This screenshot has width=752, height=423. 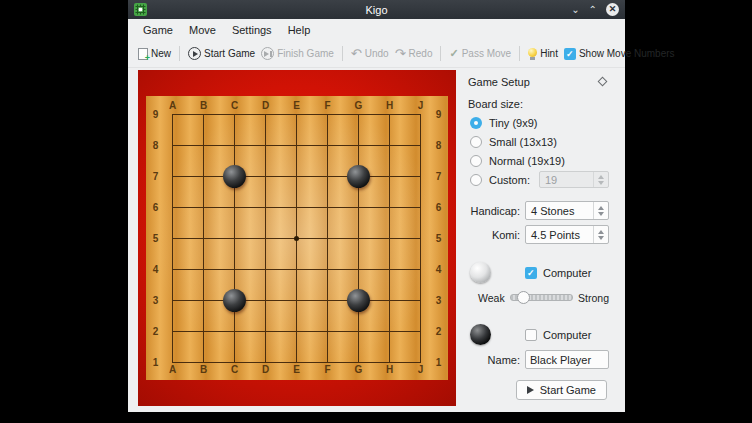 What do you see at coordinates (421, 54) in the screenshot?
I see `redo-label: Redo` at bounding box center [421, 54].